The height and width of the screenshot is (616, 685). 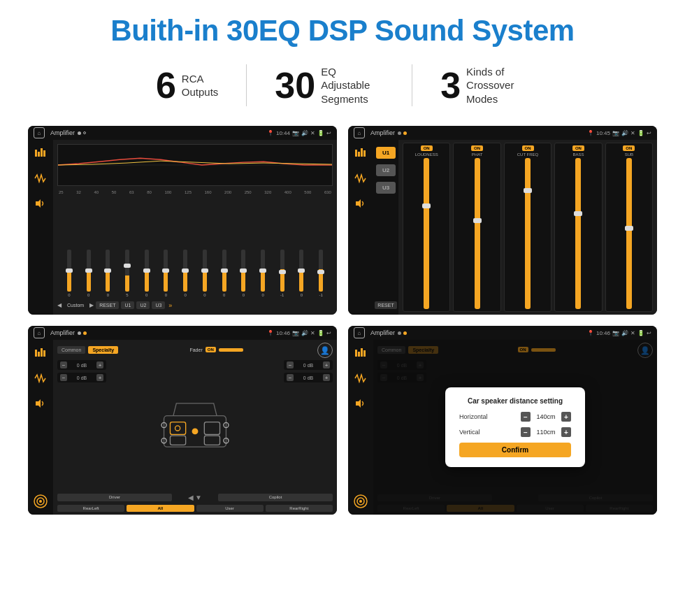 What do you see at coordinates (591, 333) in the screenshot?
I see `pin-icon-4: 📍` at bounding box center [591, 333].